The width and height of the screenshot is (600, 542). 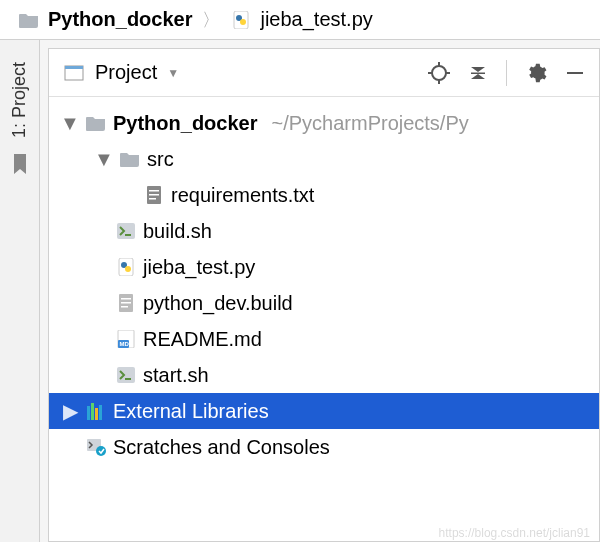 I want to click on breadcrumb-file: jieba_test.py, so click(x=301, y=20).